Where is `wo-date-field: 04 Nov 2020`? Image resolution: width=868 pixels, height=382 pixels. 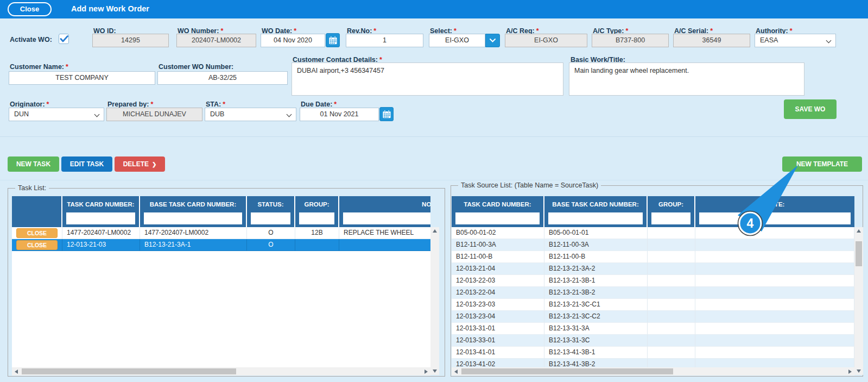
wo-date-field: 04 Nov 2020 is located at coordinates (293, 40).